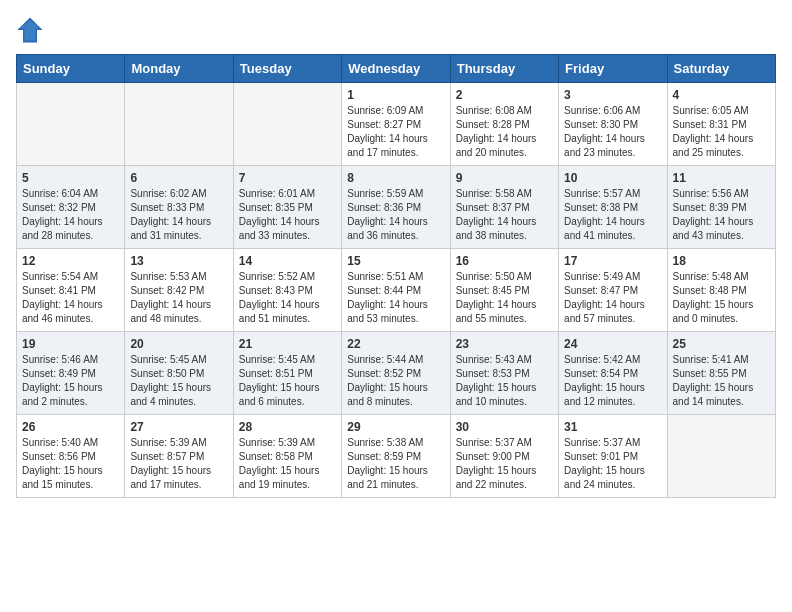 This screenshot has height=612, width=792. What do you see at coordinates (179, 69) in the screenshot?
I see `day-header-monday: Monday` at bounding box center [179, 69].